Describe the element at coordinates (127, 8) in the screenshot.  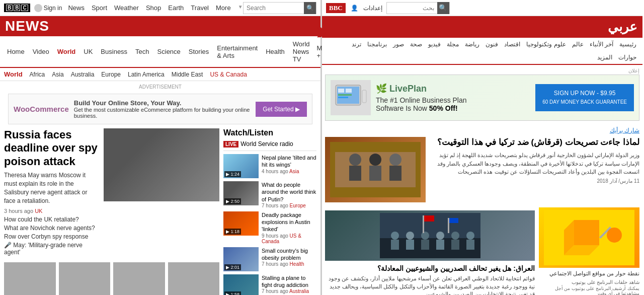
I see `nav-weather: Weather` at that location.